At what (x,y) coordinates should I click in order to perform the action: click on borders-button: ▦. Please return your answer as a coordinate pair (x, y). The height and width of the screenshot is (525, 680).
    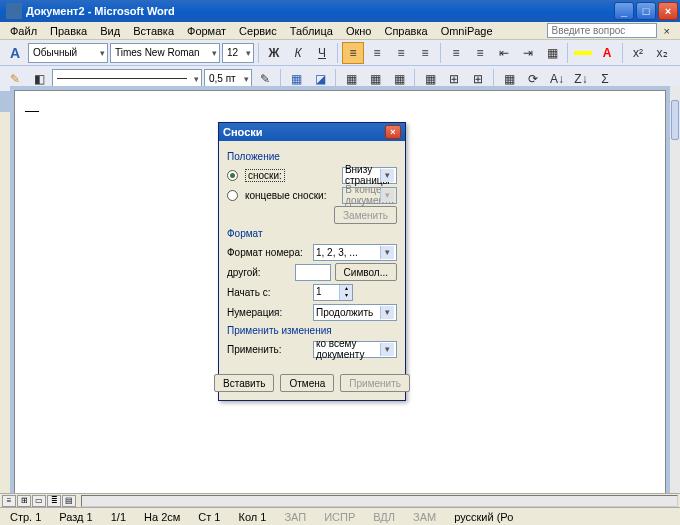
    Looking at the image, I should click on (552, 53).